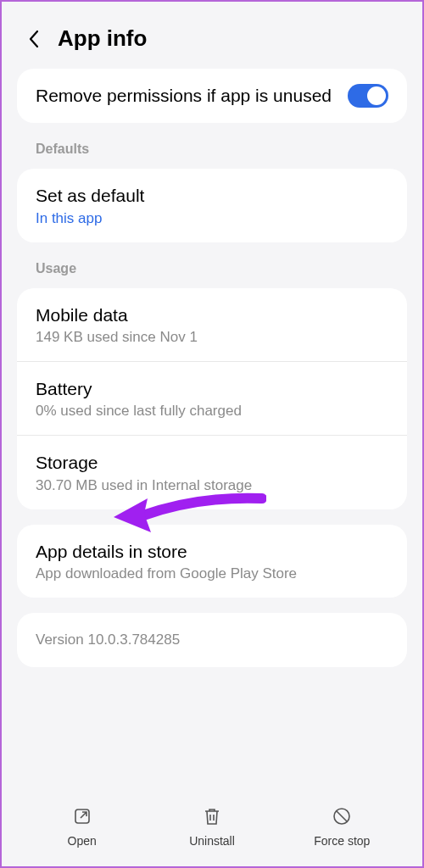 This screenshot has width=424, height=868. What do you see at coordinates (82, 816) in the screenshot?
I see `open-icon` at bounding box center [82, 816].